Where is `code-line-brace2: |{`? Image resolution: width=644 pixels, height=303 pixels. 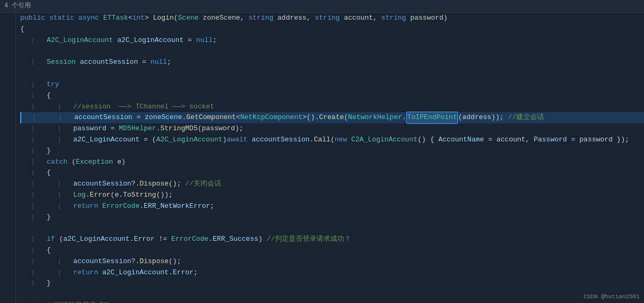
code-line-brace2: |{ is located at coordinates (332, 96).